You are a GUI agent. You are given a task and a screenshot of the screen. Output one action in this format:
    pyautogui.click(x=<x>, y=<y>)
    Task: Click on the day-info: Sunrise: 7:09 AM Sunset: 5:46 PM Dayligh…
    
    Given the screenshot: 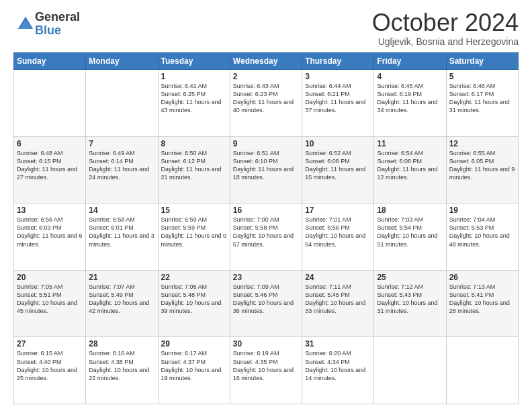 What is the action you would take?
    pyautogui.click(x=266, y=300)
    